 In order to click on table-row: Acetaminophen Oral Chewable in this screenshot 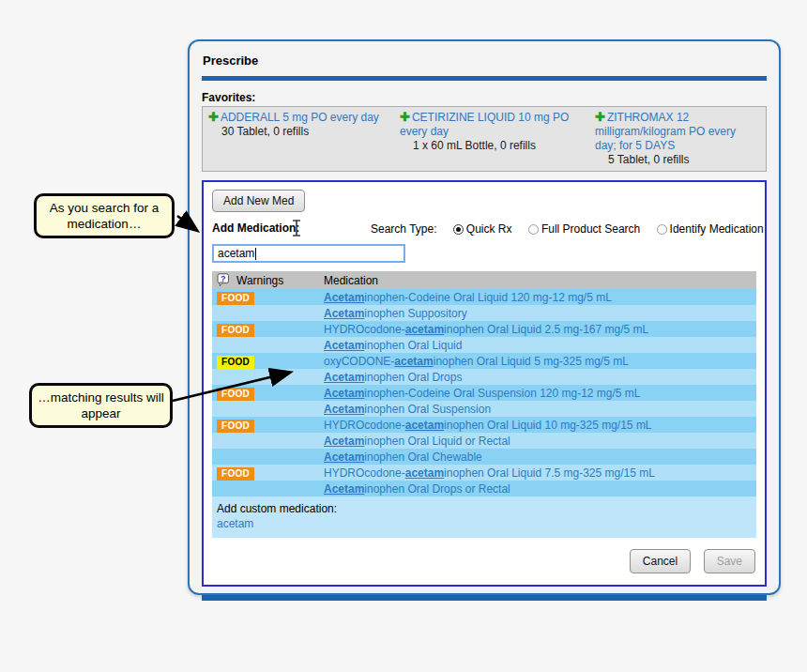, I will do `click(484, 456)`.